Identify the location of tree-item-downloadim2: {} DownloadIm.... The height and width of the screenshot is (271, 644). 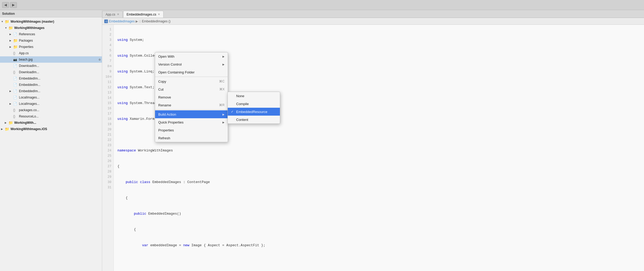
(51, 72).